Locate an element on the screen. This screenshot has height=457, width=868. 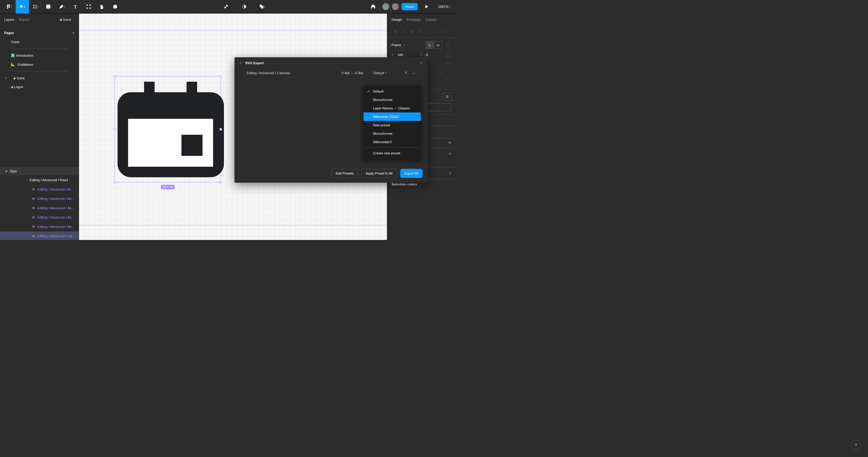
tab-assets: Assets is located at coordinates (24, 20).